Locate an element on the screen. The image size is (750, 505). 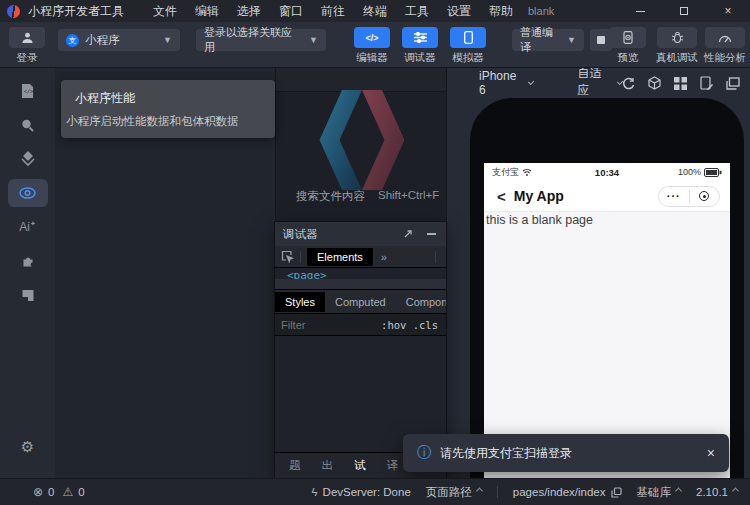
phone-statusbar: 支付宝 10:34 100% is located at coordinates (607, 172).